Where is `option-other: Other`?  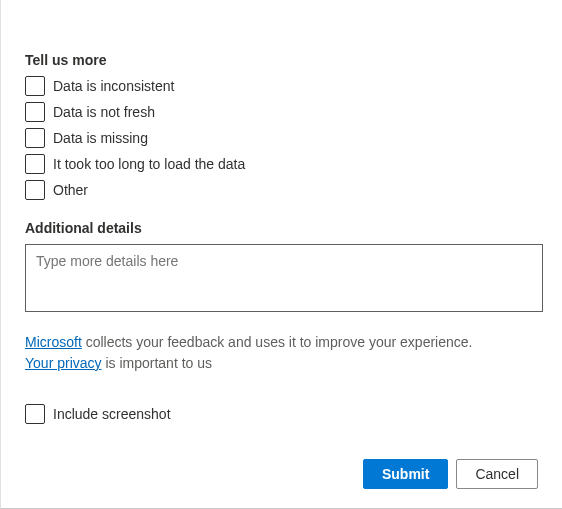
option-other: Other is located at coordinates (282, 190).